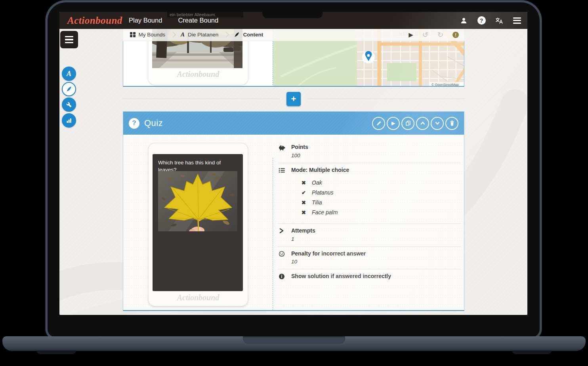  I want to click on move-up-button, so click(422, 124).